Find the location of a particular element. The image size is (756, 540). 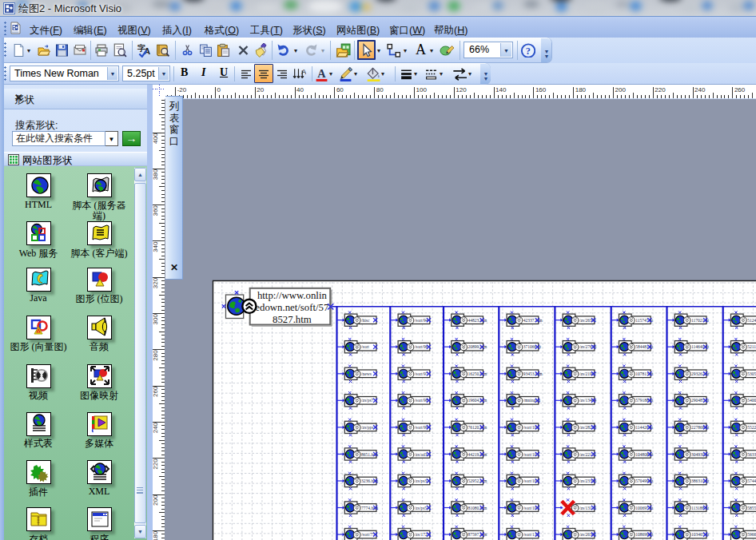

svg-text: 5855 is located at coordinates (751, 508).